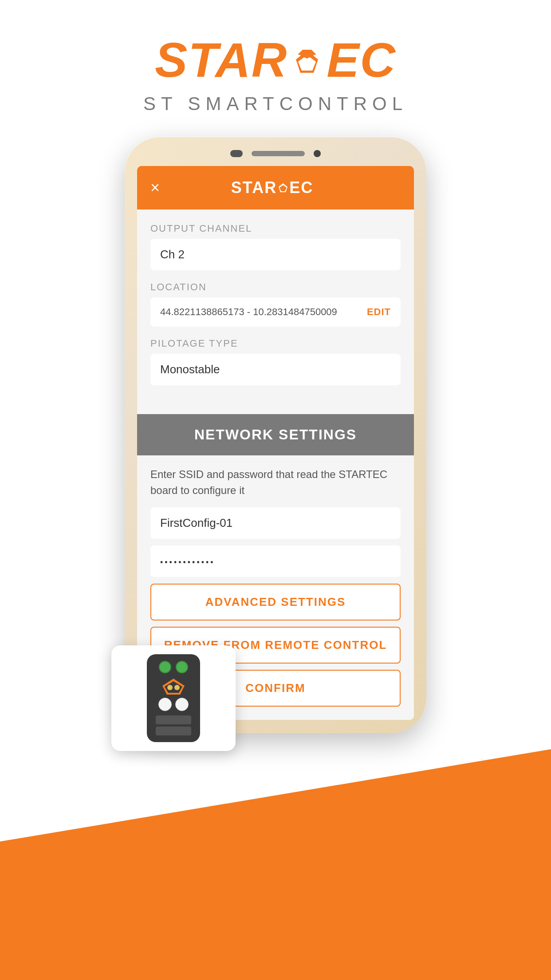 The height and width of the screenshot is (980, 551). Describe the element at coordinates (276, 602) in the screenshot. I see `advanced-settings-button: ADVANCED SETTINGS` at that location.